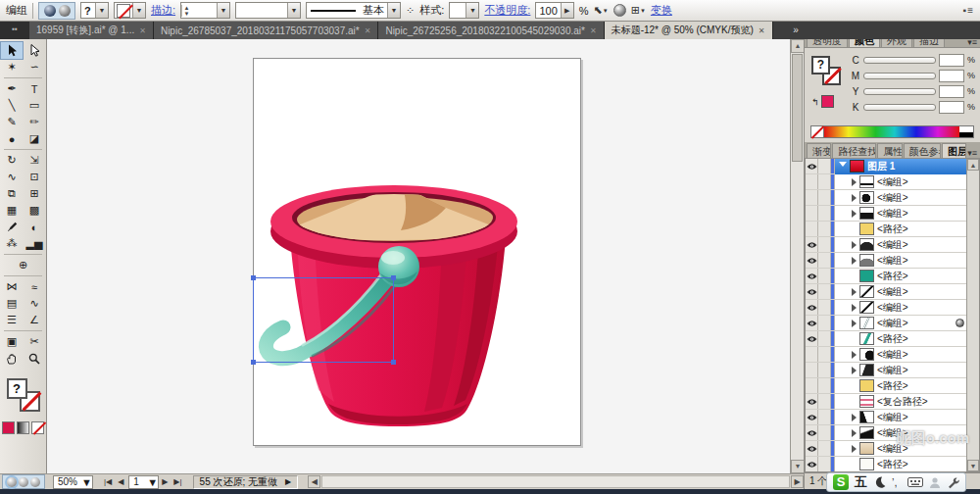  I want to click on panel-tab-颜色参考: 颜色参考, so click(922, 151).